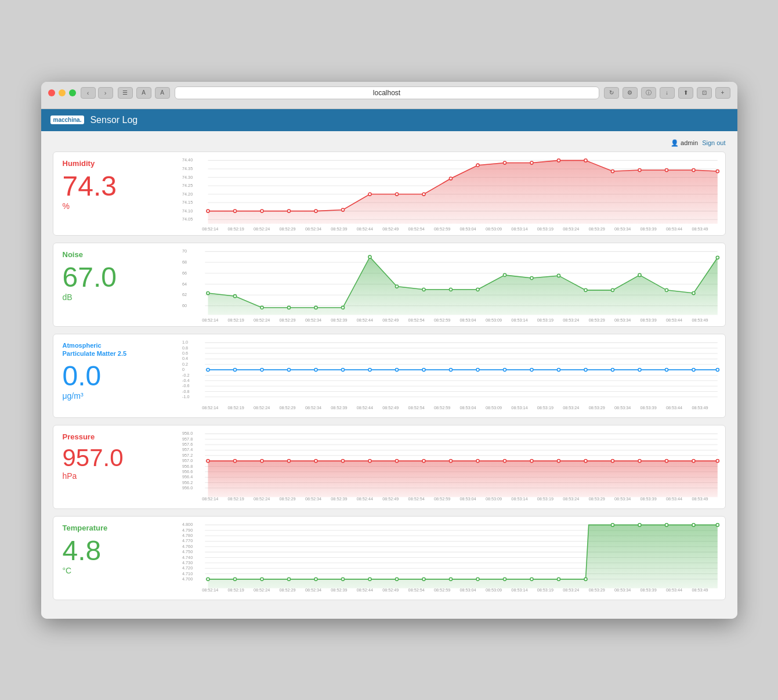 The width and height of the screenshot is (778, 700). What do you see at coordinates (339, 407) in the screenshot?
I see `svg-text: 08:52:39` at bounding box center [339, 407].